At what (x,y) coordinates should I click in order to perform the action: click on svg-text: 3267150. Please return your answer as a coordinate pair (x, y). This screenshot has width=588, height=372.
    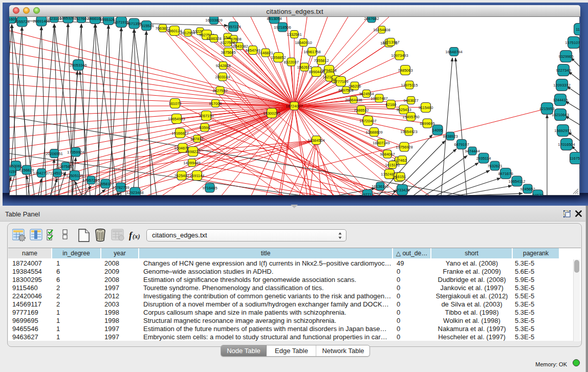
    Looking at the image, I should click on (206, 116).